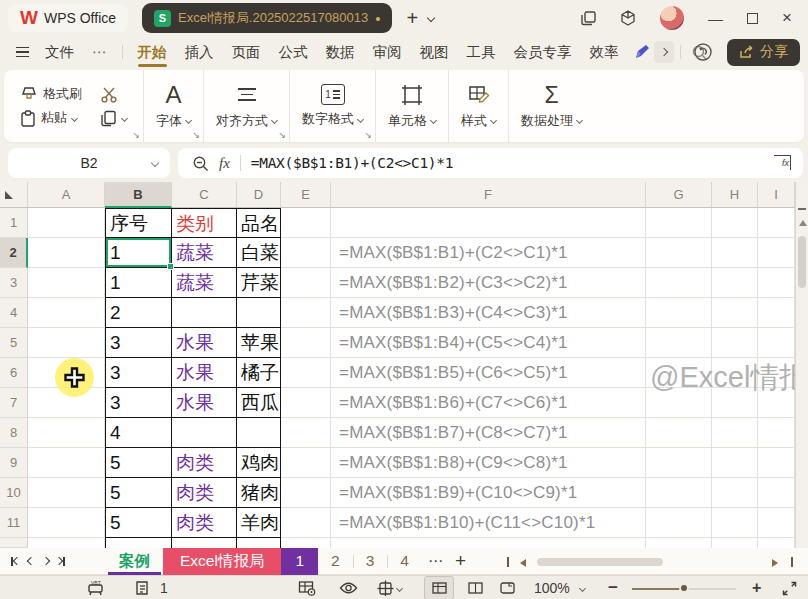 This screenshot has height=599, width=808. Describe the element at coordinates (204, 493) in the screenshot. I see `cell-c10: 肉类` at that location.